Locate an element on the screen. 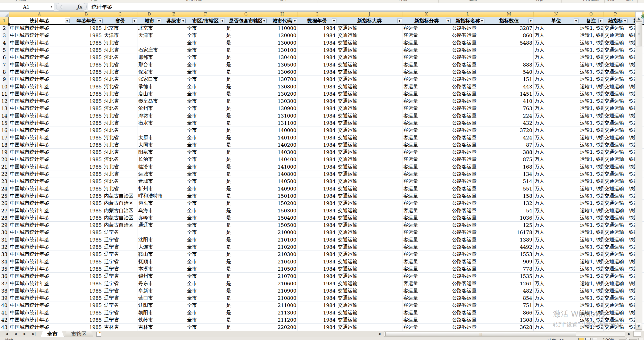 This screenshot has width=644, height=340. row-header: 5 is located at coordinates (4, 50).